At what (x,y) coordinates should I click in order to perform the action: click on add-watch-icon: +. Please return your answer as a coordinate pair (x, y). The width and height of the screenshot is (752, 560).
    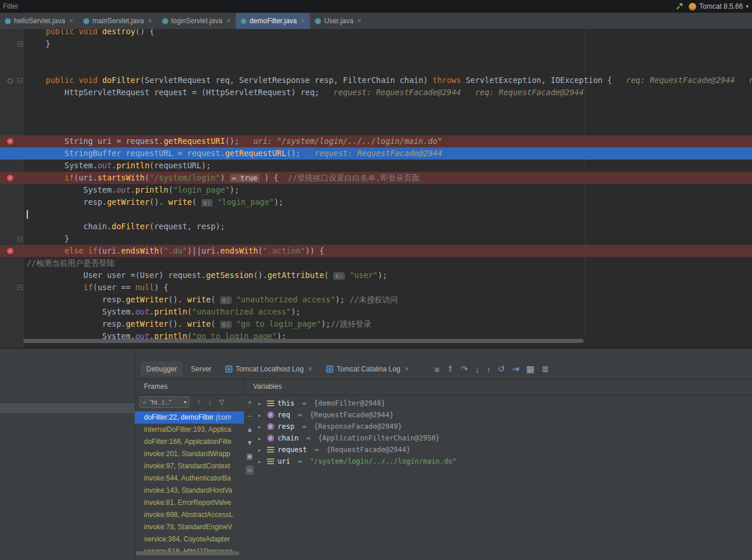
    Looking at the image, I should click on (250, 403).